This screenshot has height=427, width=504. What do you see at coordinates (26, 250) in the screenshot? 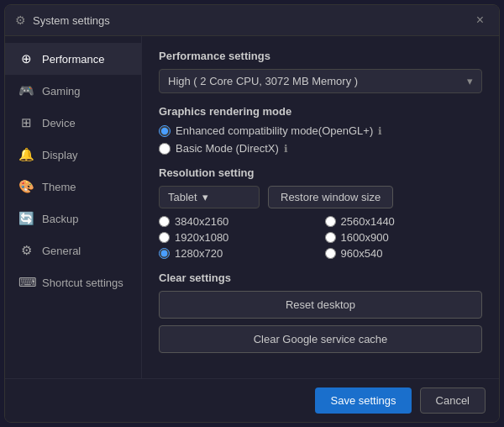
I see `general-icon: ⚙` at bounding box center [26, 250].